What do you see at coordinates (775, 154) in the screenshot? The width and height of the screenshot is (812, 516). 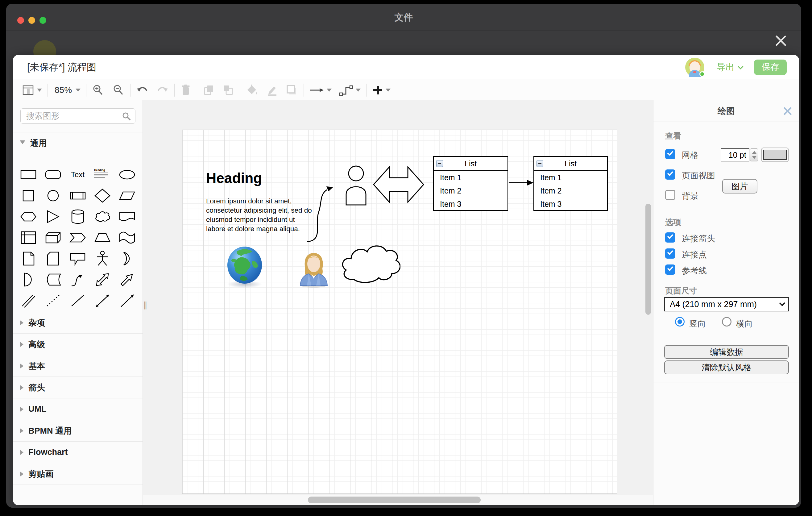 I see `grid-color-swatch` at bounding box center [775, 154].